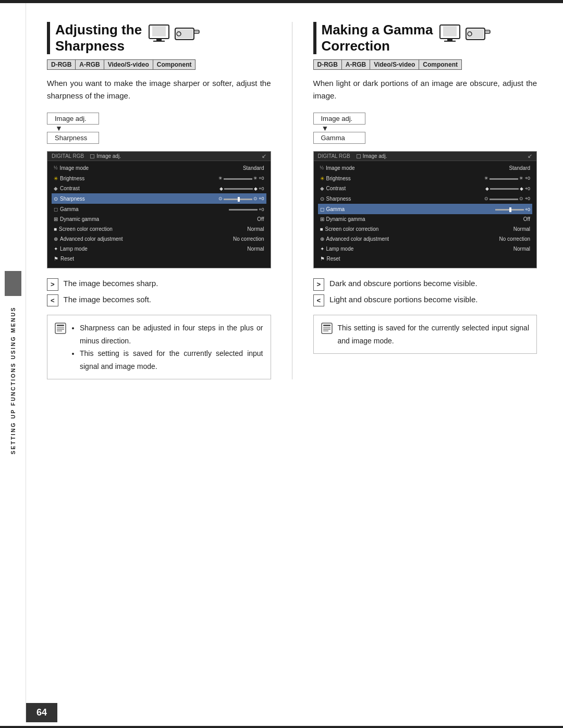  I want to click on left-note-text: Sharpness can be adjusted in four steps …, so click(167, 347).